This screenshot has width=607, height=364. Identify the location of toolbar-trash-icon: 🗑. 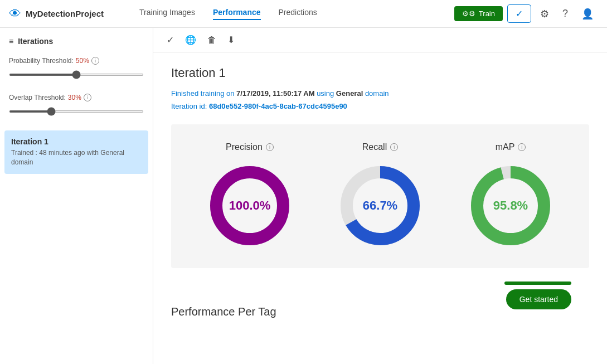
(212, 40).